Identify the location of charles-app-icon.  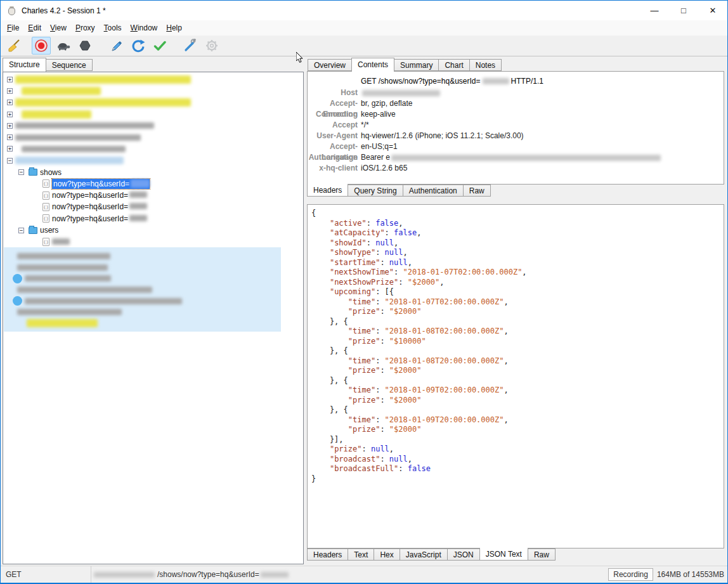
(11, 11).